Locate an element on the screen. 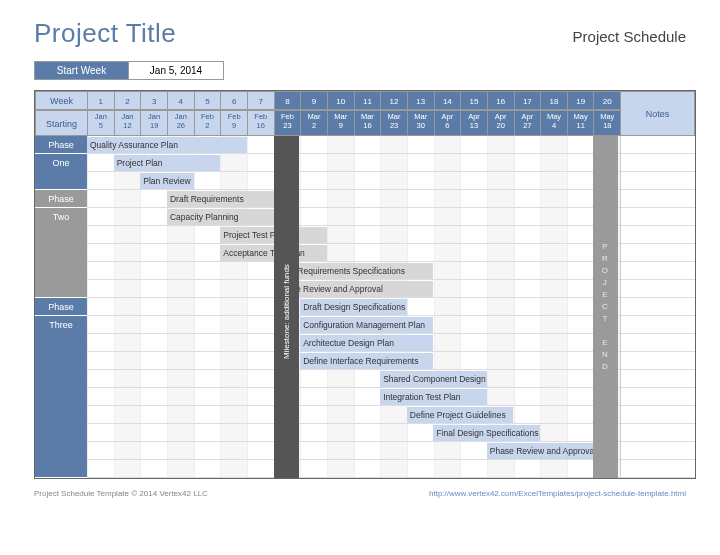 Image resolution: width=720 pixels, height=555 pixels. week-header: Week is located at coordinates (61, 100).